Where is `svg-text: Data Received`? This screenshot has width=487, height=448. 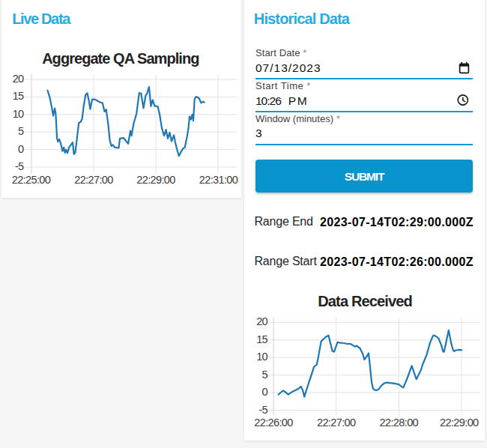 svg-text: Data Received is located at coordinates (365, 301).